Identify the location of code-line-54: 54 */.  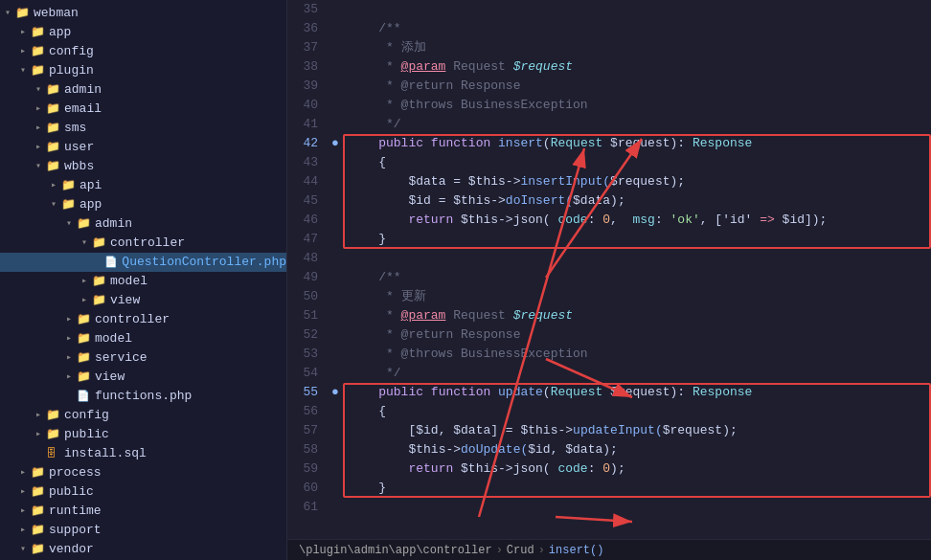
(609, 373).